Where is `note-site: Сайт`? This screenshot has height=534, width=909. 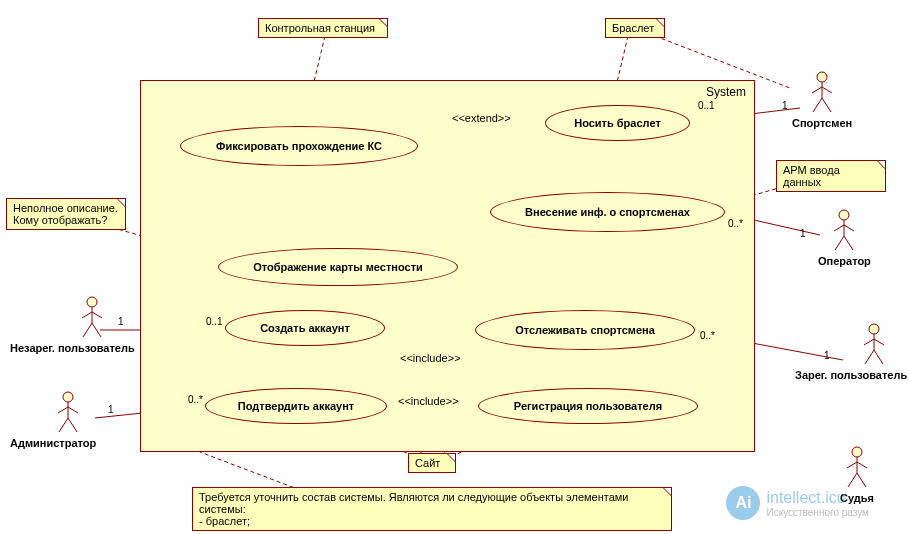 note-site: Сайт is located at coordinates (432, 463).